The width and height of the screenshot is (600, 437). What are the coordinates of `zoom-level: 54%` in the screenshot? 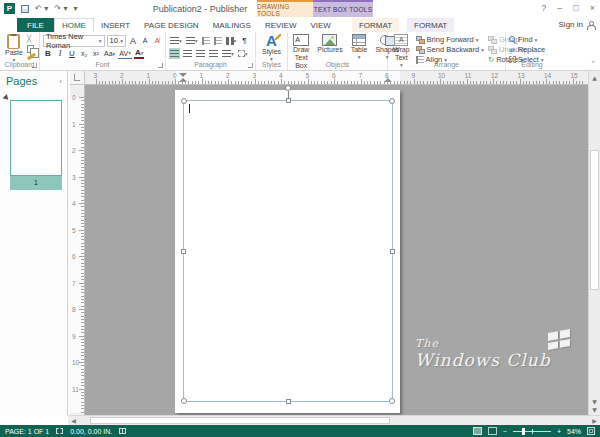 It's located at (574, 432).